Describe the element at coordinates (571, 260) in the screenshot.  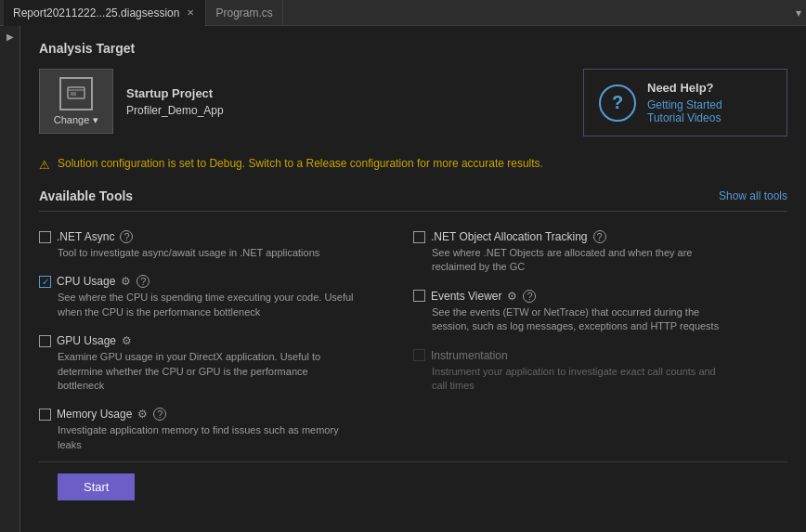
I see `tool-dotnet-object-allocation-desc: See where .NET Objects are allocated and…` at that location.